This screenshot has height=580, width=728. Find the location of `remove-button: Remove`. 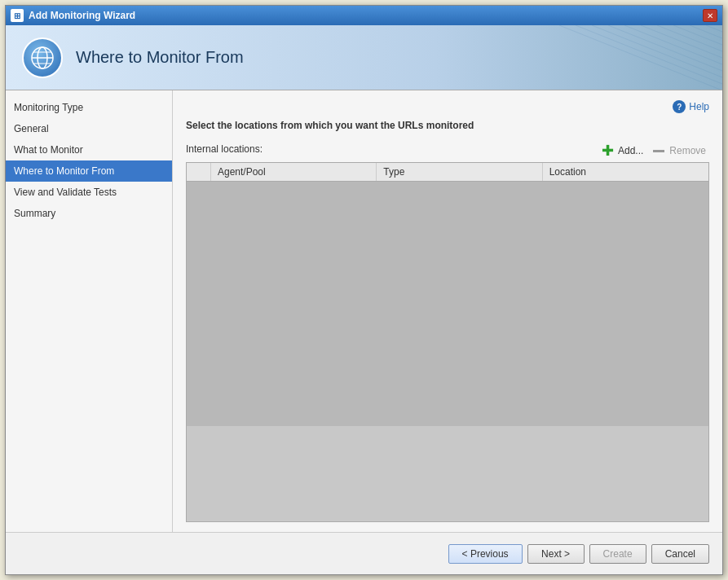

remove-button: Remove is located at coordinates (680, 151).